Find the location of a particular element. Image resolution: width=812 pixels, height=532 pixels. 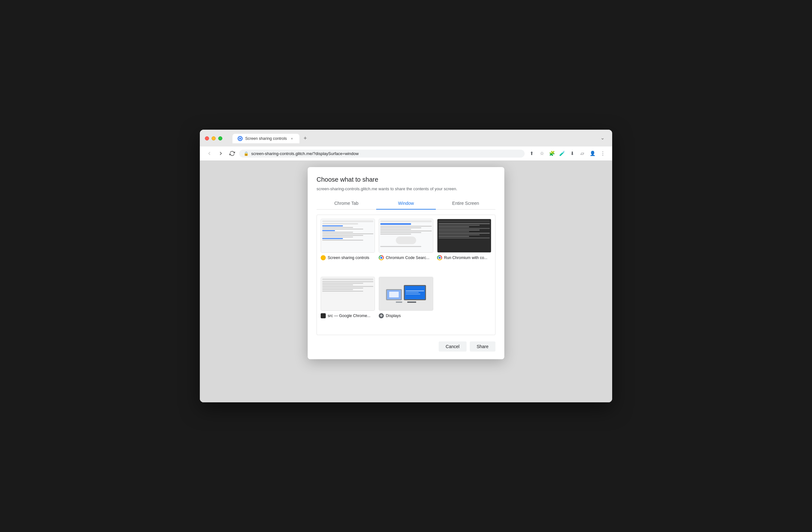

main-monitor is located at coordinates (415, 293).